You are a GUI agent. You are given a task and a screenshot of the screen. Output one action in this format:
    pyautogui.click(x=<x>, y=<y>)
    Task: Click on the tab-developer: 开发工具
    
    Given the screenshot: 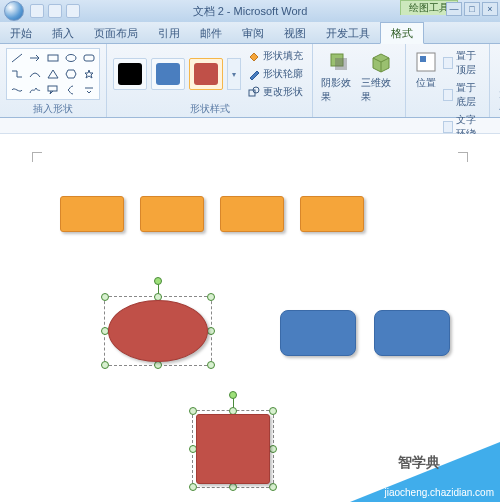 What is the action you would take?
    pyautogui.click(x=348, y=33)
    